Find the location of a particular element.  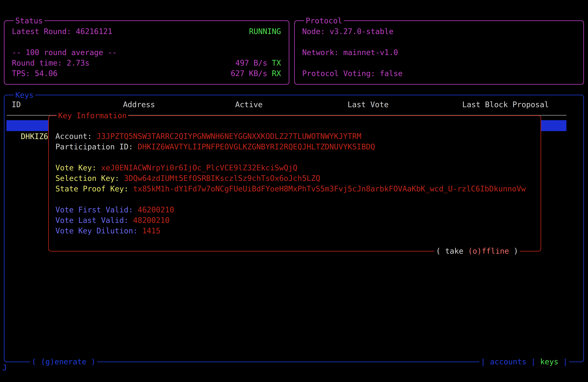

stray-border-char: J is located at coordinates (4, 368).